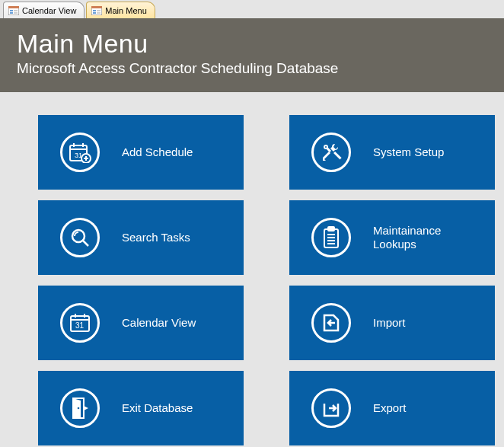 This screenshot has width=504, height=447. I want to click on import-icon, so click(331, 323).